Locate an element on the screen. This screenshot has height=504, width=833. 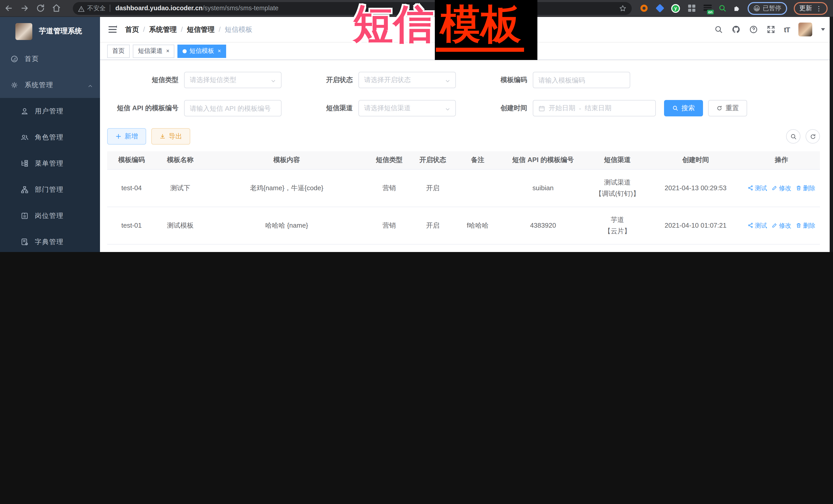
end-date-placeholder: 结束日期 is located at coordinates (598, 108).